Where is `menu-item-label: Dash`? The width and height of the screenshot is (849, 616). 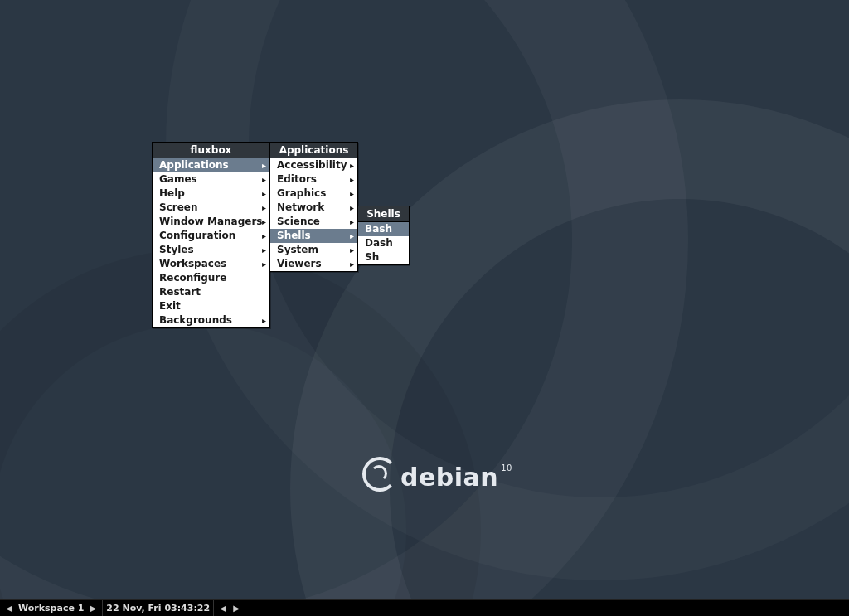 menu-item-label: Dash is located at coordinates (379, 243).